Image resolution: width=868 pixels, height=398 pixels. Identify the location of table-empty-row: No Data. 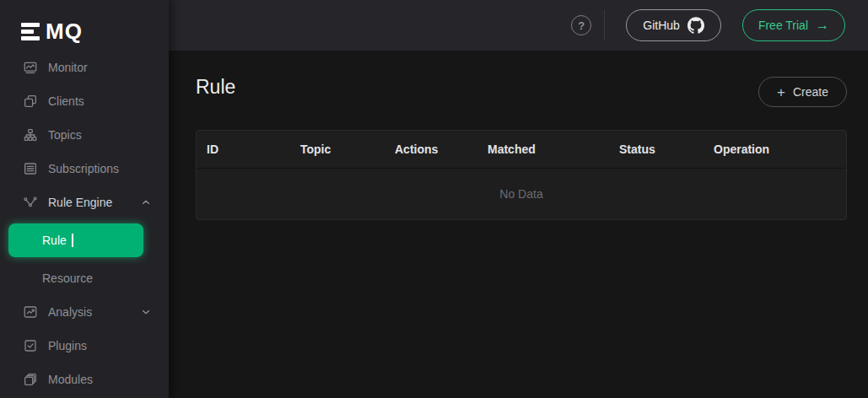
(521, 194).